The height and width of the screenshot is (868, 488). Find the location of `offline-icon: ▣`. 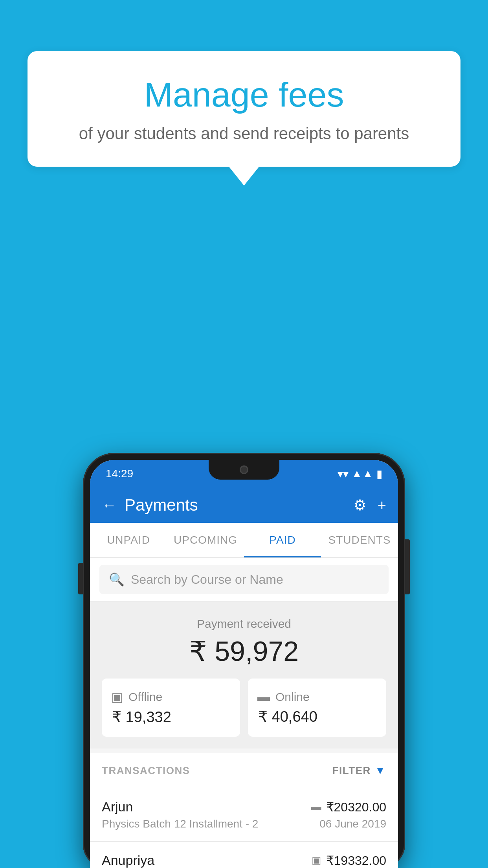

offline-icon: ▣ is located at coordinates (117, 697).